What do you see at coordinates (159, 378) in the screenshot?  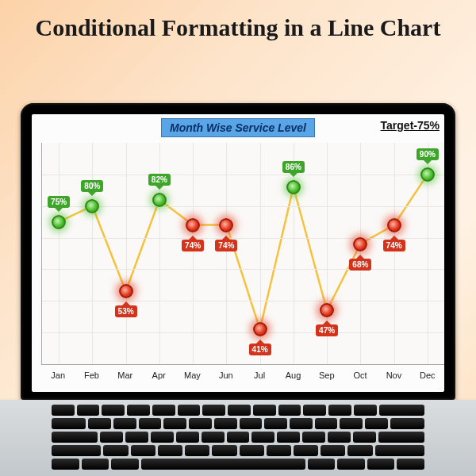 I see `x-tick: Apr` at bounding box center [159, 378].